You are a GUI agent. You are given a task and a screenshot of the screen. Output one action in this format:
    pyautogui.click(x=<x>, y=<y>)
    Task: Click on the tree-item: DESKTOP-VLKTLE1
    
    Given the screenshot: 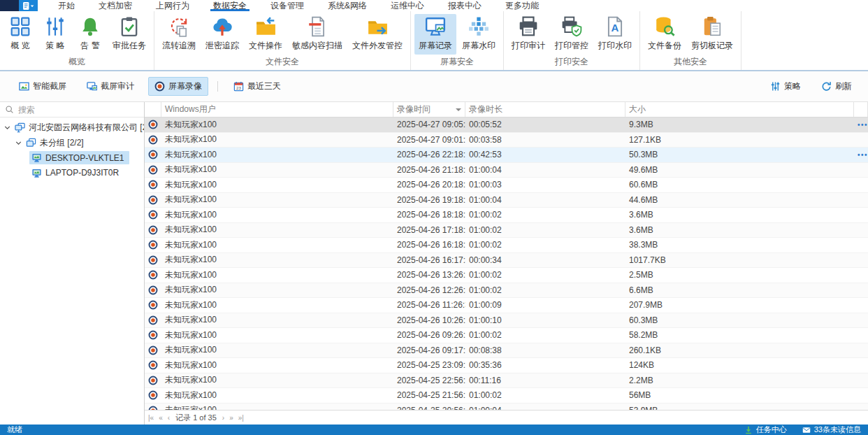 What is the action you would take?
    pyautogui.click(x=72, y=158)
    